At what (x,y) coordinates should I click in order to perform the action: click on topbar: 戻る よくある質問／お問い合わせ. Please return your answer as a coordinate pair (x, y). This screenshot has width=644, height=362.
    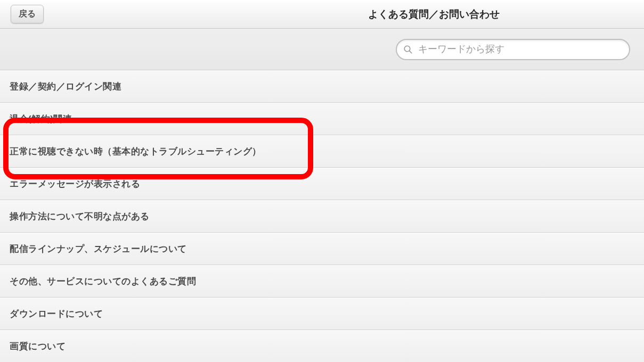
    Looking at the image, I should click on (322, 14).